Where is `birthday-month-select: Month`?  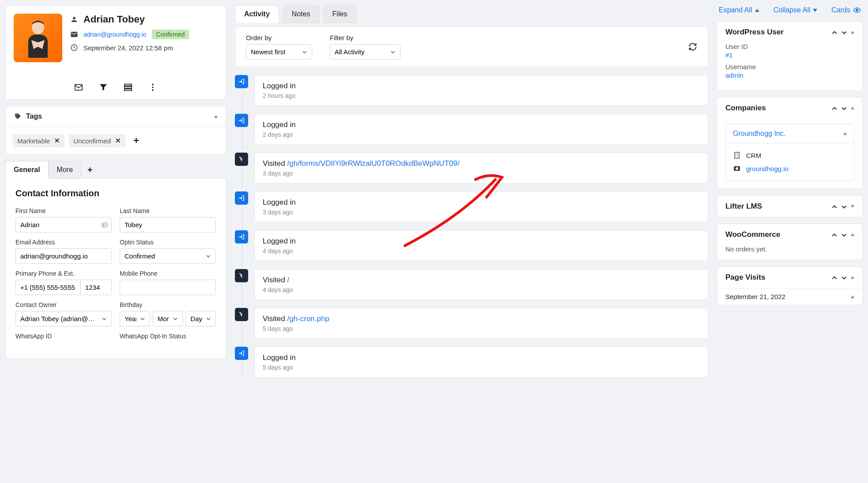
birthday-month-select: Month is located at coordinates (168, 318).